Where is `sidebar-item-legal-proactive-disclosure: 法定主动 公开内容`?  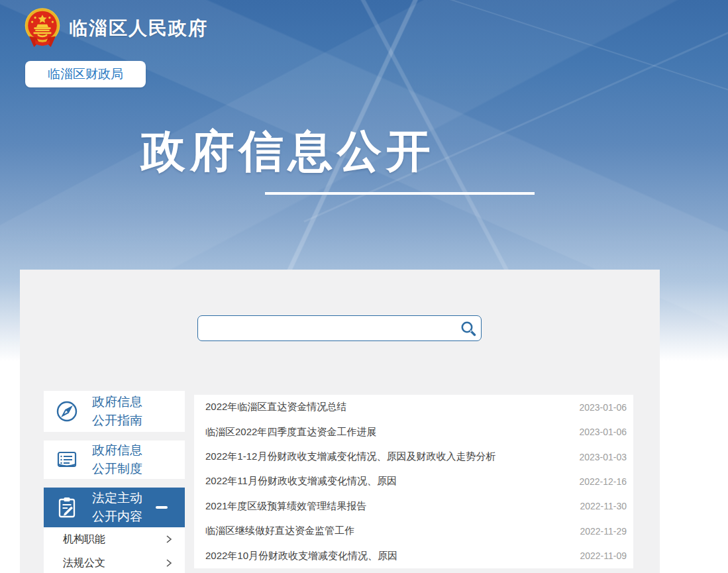 sidebar-item-legal-proactive-disclosure: 法定主动 公开内容 is located at coordinates (114, 507).